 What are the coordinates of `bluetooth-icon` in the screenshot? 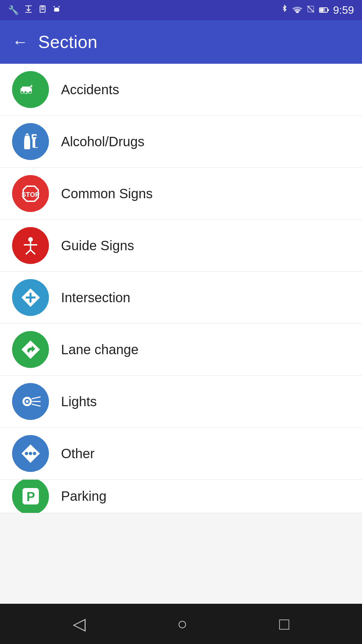 It's located at (285, 10).